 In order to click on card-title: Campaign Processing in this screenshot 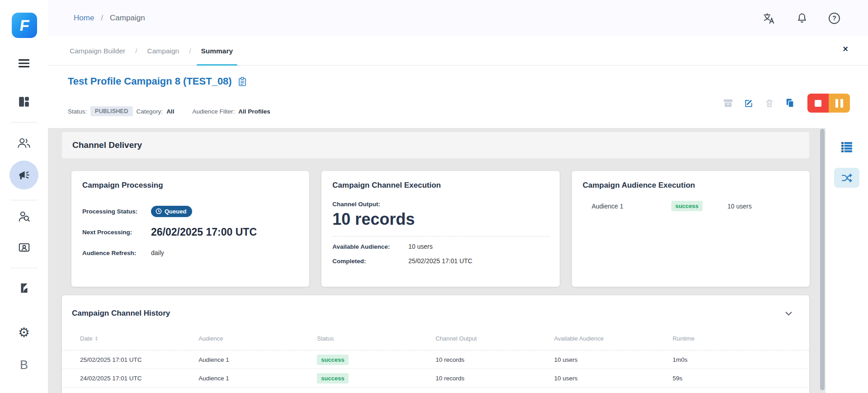, I will do `click(190, 185)`.